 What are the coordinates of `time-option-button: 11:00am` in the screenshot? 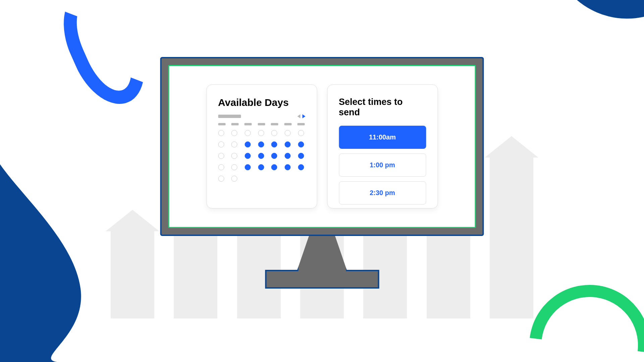 It's located at (382, 137).